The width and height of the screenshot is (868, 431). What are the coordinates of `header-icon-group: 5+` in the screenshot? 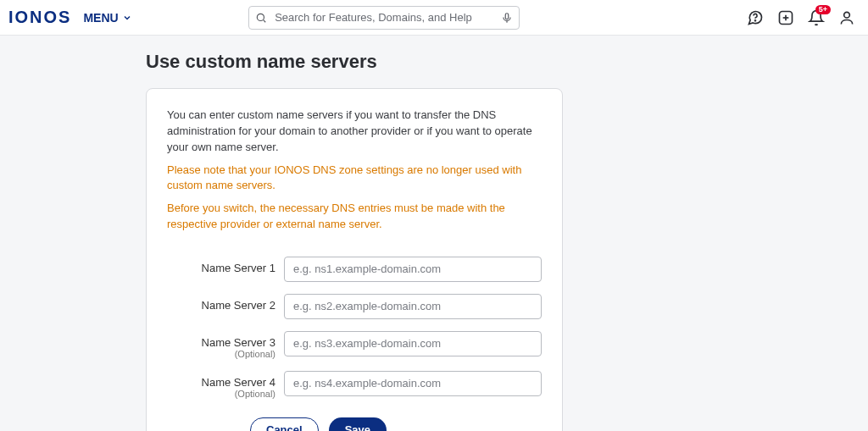 It's located at (801, 18).